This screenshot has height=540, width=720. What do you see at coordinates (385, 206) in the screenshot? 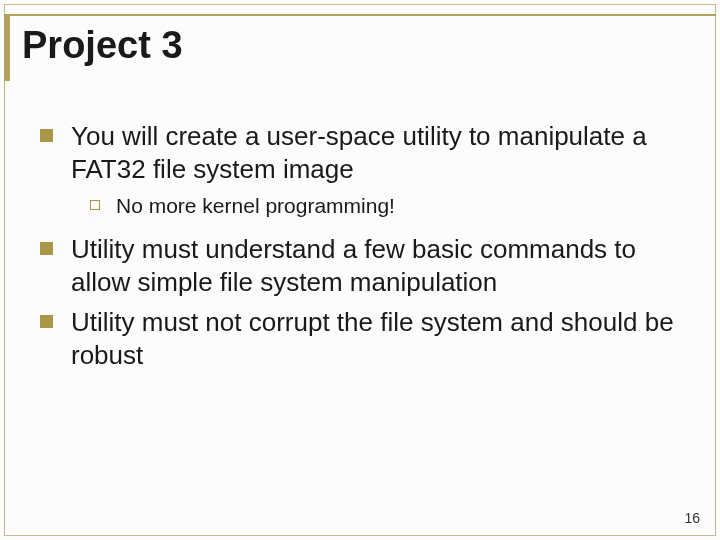
I see `list-item: No more kernel programming!` at bounding box center [385, 206].